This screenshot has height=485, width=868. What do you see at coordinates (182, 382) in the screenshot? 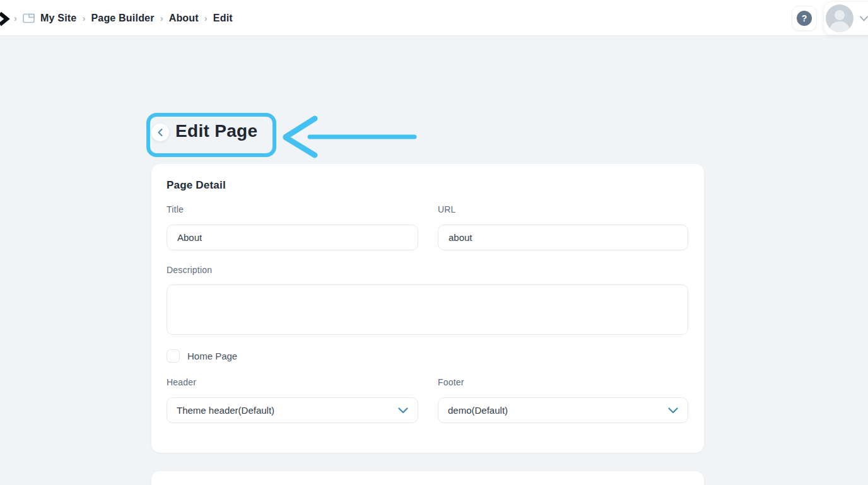
I see `header-label: Header` at bounding box center [182, 382].